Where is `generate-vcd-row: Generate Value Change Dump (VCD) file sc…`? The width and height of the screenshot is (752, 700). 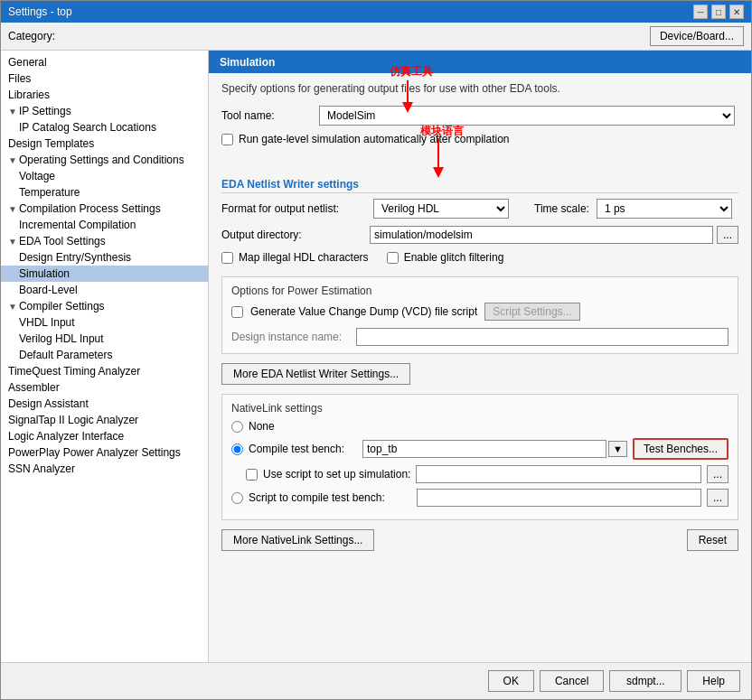 generate-vcd-row: Generate Value Change Dump (VCD) file sc… is located at coordinates (480, 312).